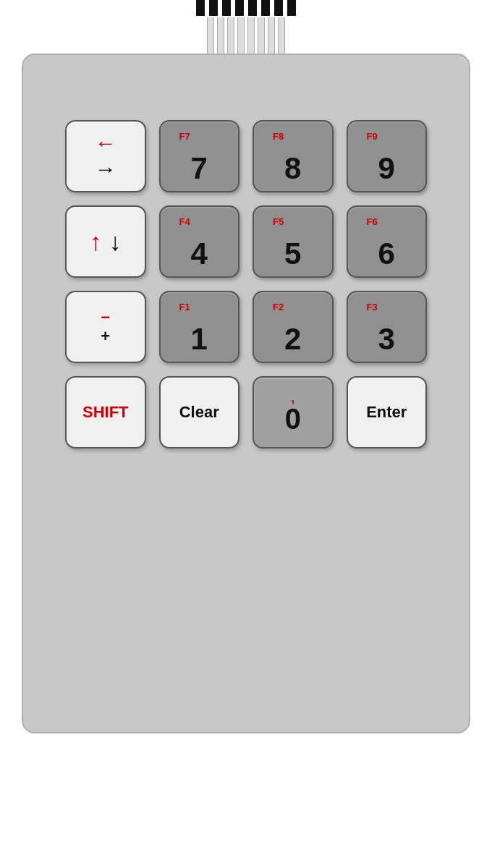 The image size is (492, 868). Describe the element at coordinates (106, 412) in the screenshot. I see `key-shift: SHIFT` at that location.